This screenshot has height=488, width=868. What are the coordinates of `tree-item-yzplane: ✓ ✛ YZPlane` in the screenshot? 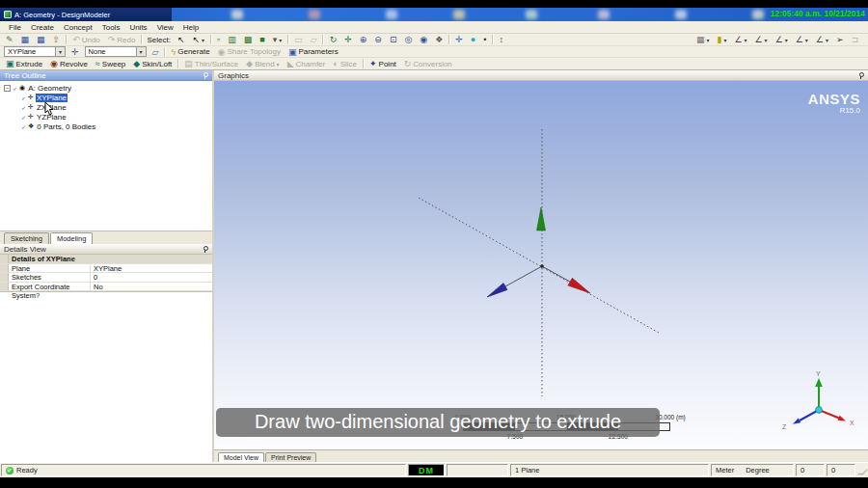 It's located at (106, 117).